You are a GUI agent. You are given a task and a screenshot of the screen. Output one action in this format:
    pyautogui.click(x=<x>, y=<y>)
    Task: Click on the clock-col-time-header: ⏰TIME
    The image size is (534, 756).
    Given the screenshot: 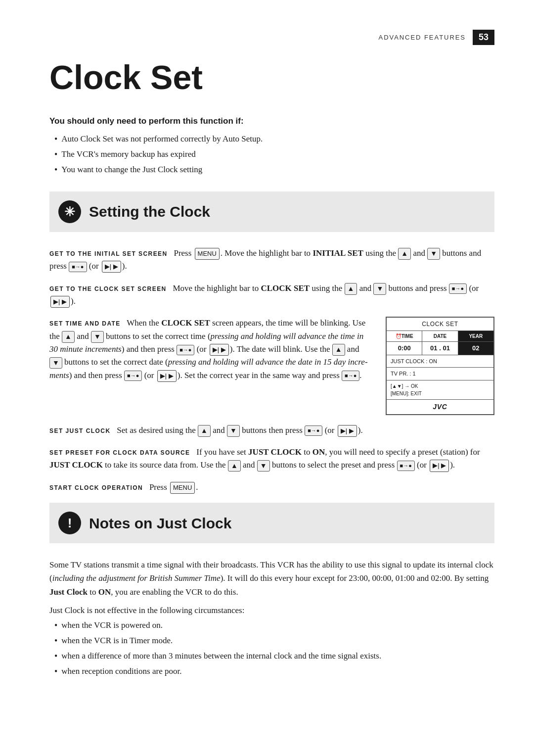 What is the action you would take?
    pyautogui.click(x=404, y=336)
    